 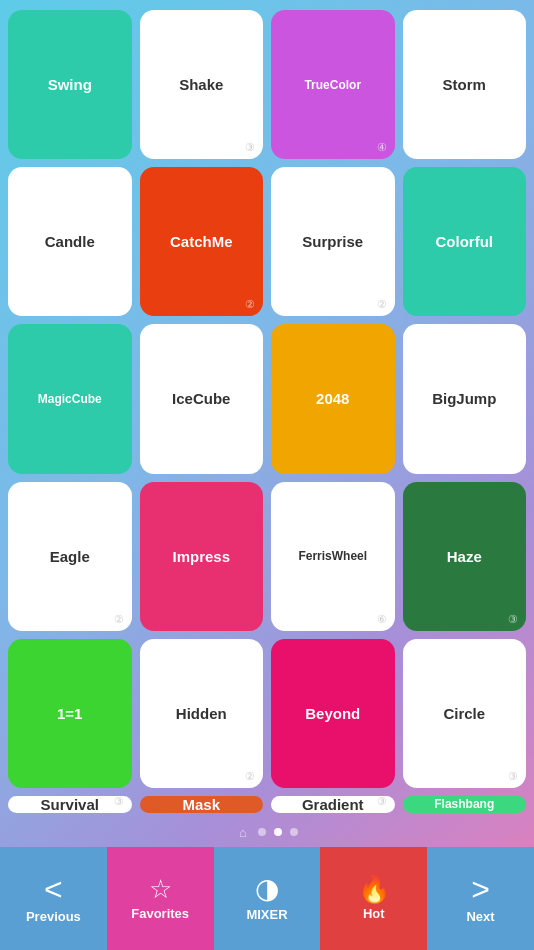 I want to click on cell-label: BigJump, so click(x=464, y=398).